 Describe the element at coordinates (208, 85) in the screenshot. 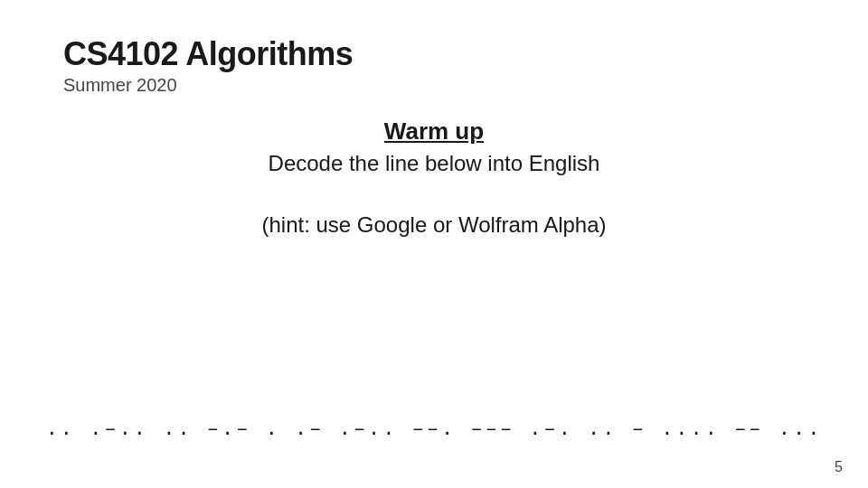

I see `subtitle: Summer 2020` at that location.